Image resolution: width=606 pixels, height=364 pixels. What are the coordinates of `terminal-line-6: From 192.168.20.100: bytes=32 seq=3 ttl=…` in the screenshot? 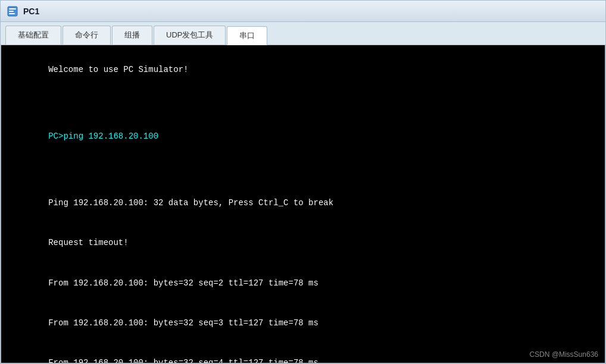 It's located at (183, 323).